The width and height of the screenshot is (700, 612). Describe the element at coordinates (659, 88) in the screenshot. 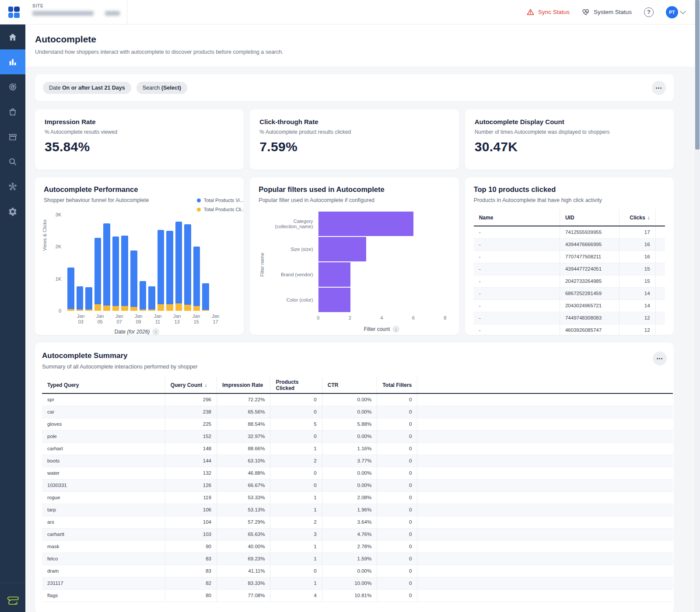

I see `filter-more-button: •••` at that location.